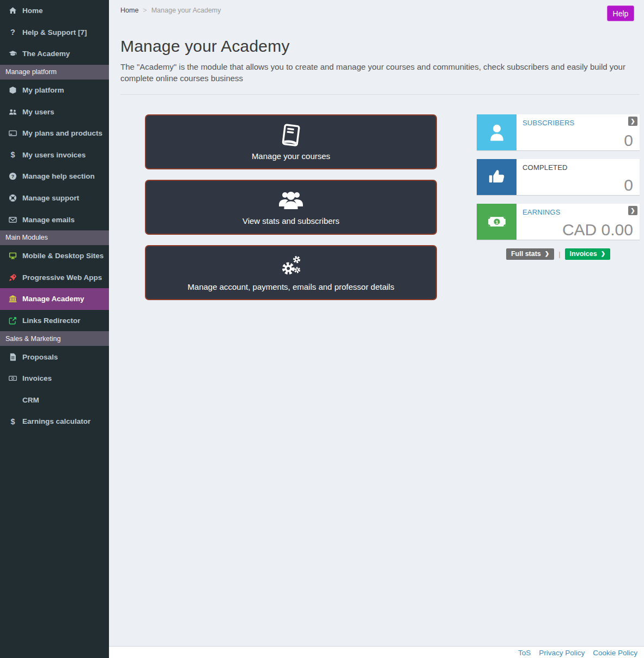 The width and height of the screenshot is (644, 658). I want to click on sidebar-item-label: My users invoices, so click(54, 155).